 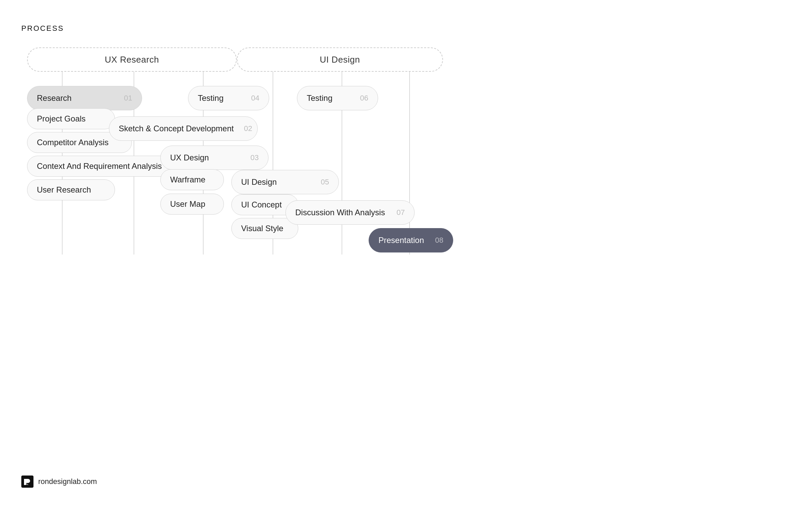 I want to click on chip-research-num: 01, so click(x=123, y=98).